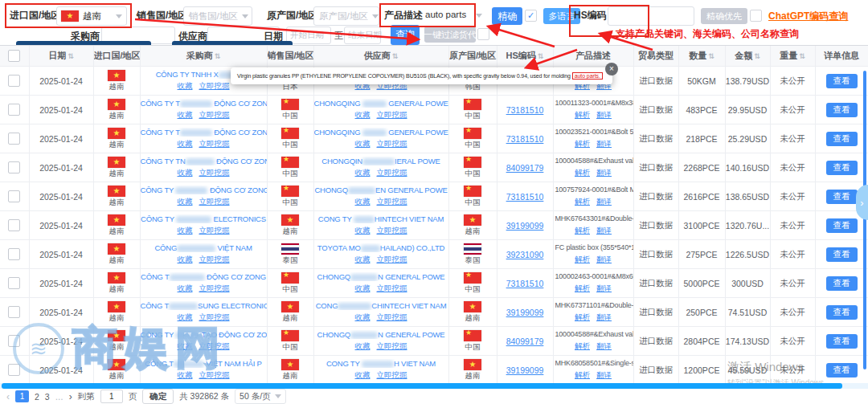 The height and width of the screenshot is (404, 868). What do you see at coordinates (862, 202) in the screenshot?
I see `side-panel-toggle: ›` at bounding box center [862, 202].